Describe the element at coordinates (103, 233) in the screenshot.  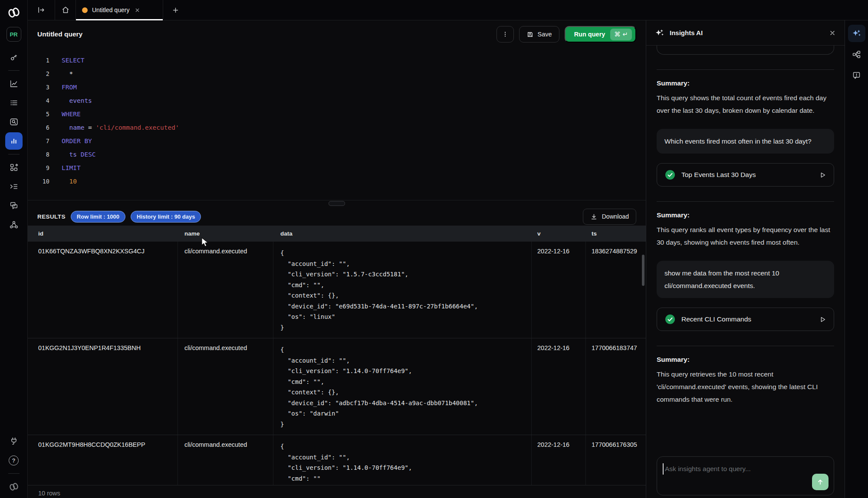
I see `column-header-id: id` at that location.